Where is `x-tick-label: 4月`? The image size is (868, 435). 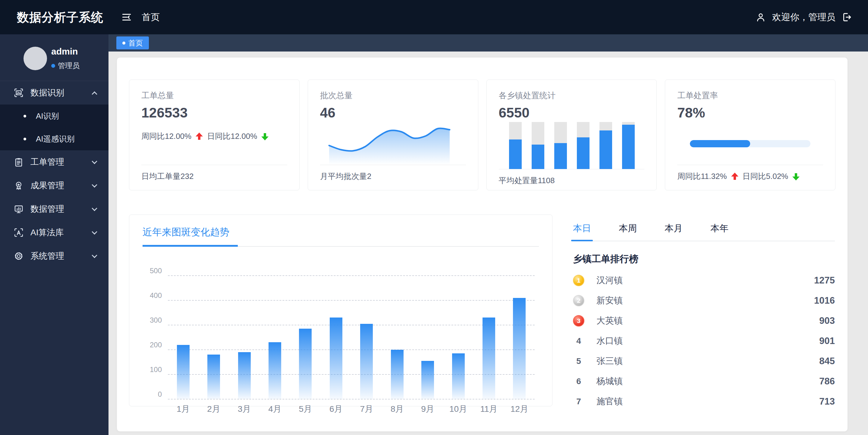 x-tick-label: 4月 is located at coordinates (275, 409).